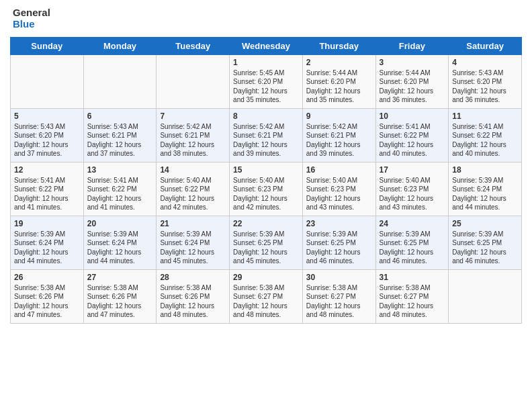 The image size is (532, 411). What do you see at coordinates (266, 87) in the screenshot?
I see `day-info: Sunrise: 5:45 AMSunset: 6:20 PMDaylight:…` at bounding box center [266, 87].